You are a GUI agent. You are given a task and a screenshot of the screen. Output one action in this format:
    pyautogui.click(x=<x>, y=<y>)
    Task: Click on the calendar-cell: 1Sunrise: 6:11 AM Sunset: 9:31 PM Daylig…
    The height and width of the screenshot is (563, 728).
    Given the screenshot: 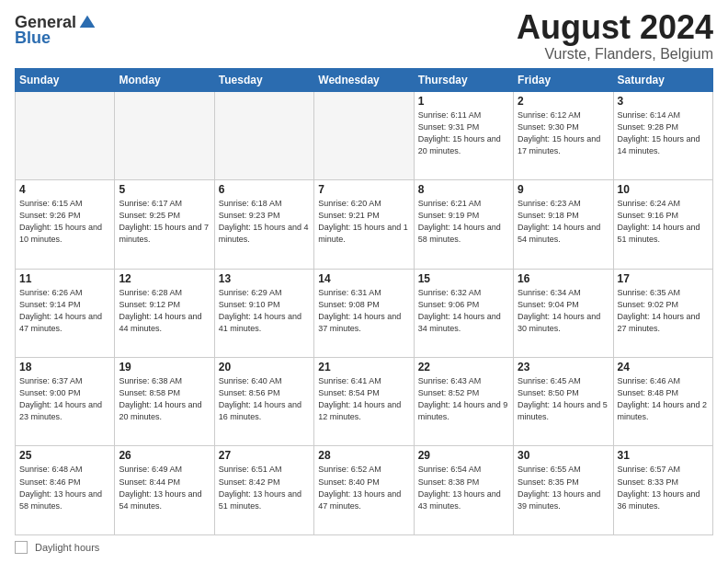 What is the action you would take?
    pyautogui.click(x=463, y=135)
    